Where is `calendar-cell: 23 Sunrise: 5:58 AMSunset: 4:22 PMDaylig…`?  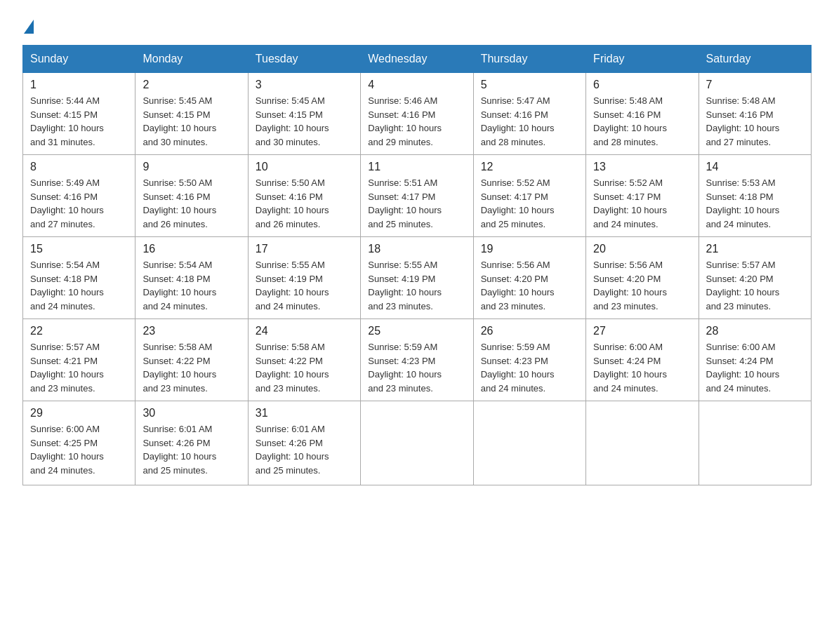
calendar-cell: 23 Sunrise: 5:58 AMSunset: 4:22 PMDaylig… is located at coordinates (192, 361).